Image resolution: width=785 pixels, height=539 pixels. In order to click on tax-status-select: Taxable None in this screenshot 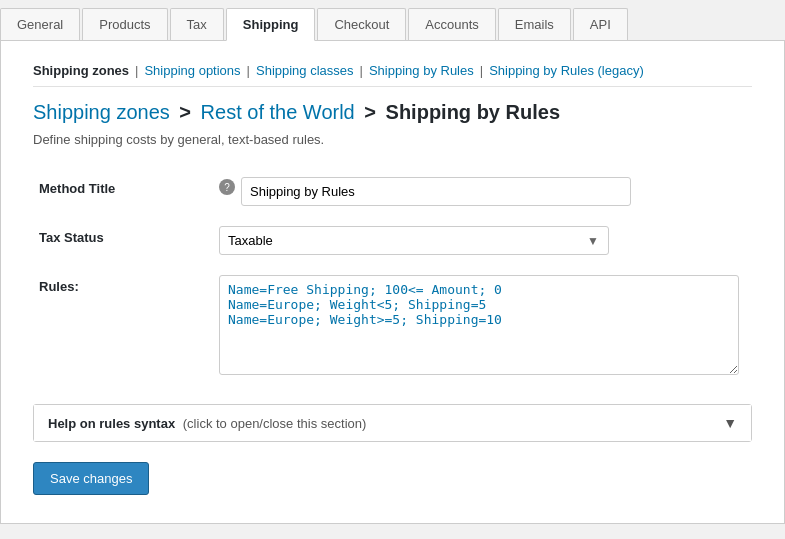, I will do `click(414, 240)`.